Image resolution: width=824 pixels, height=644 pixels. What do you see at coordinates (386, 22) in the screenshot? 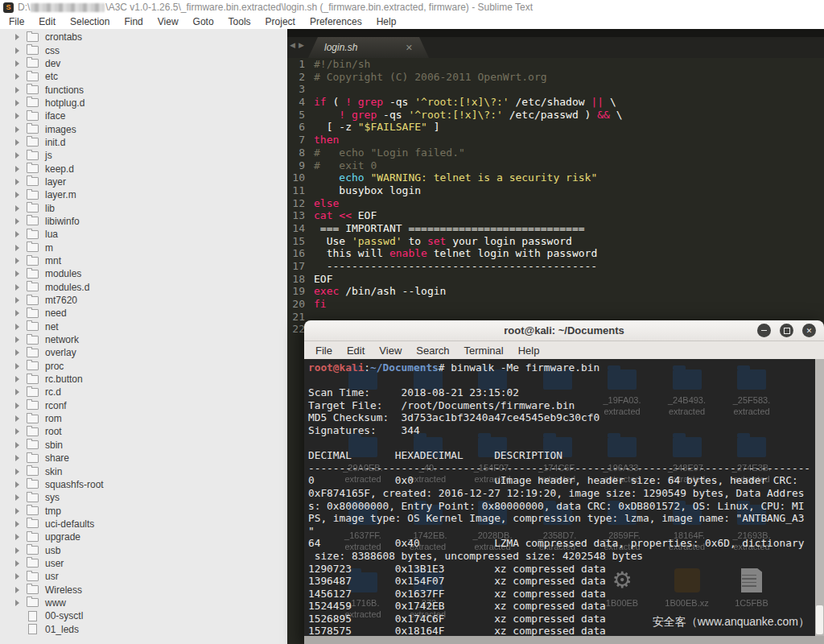
I see `menu-item-help: Help` at bounding box center [386, 22].